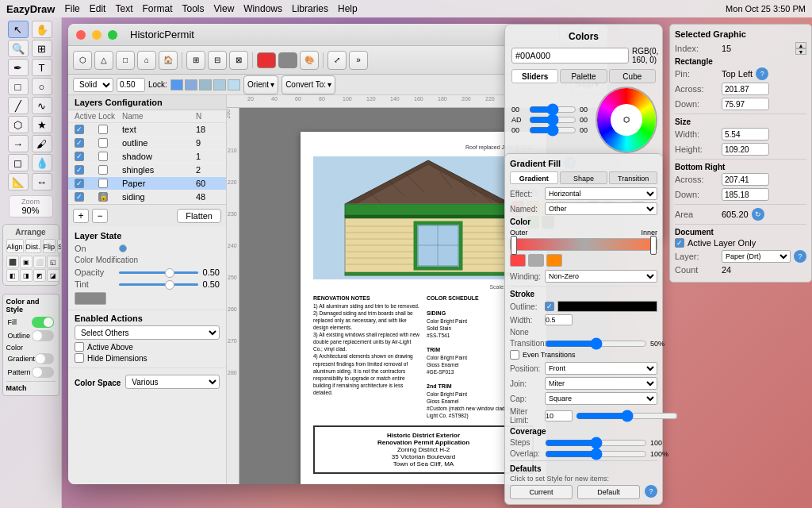 Image resolution: width=812 pixels, height=508 pixels. I want to click on color-slider-r, so click(553, 110).